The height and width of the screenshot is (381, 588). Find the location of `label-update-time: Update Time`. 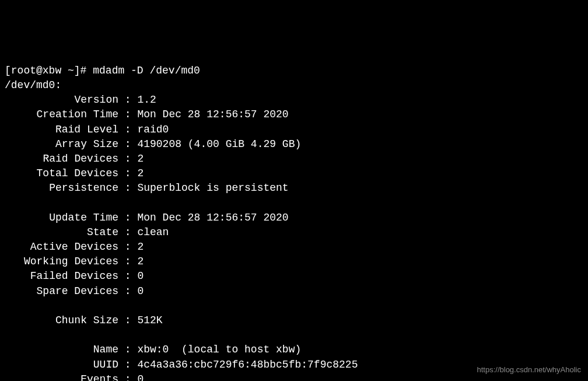

label-update-time: Update Time is located at coordinates (62, 218).